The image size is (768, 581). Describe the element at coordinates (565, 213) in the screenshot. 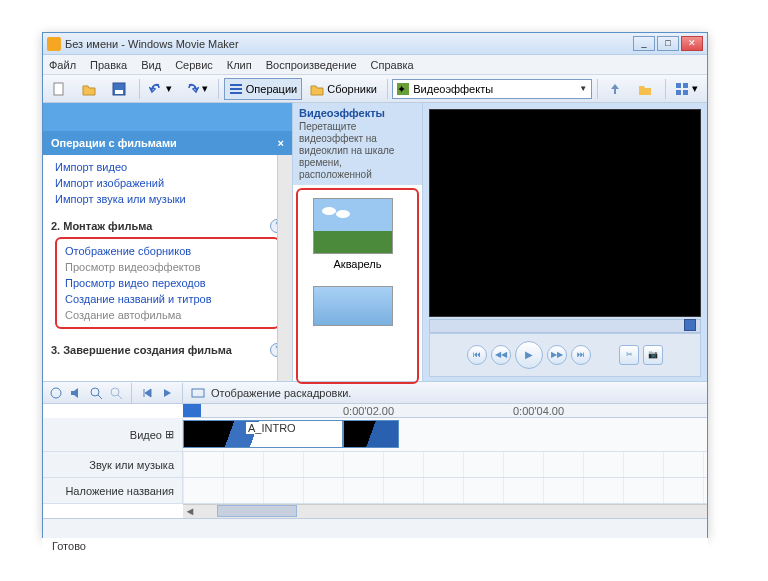

I see `preview-monitor` at that location.